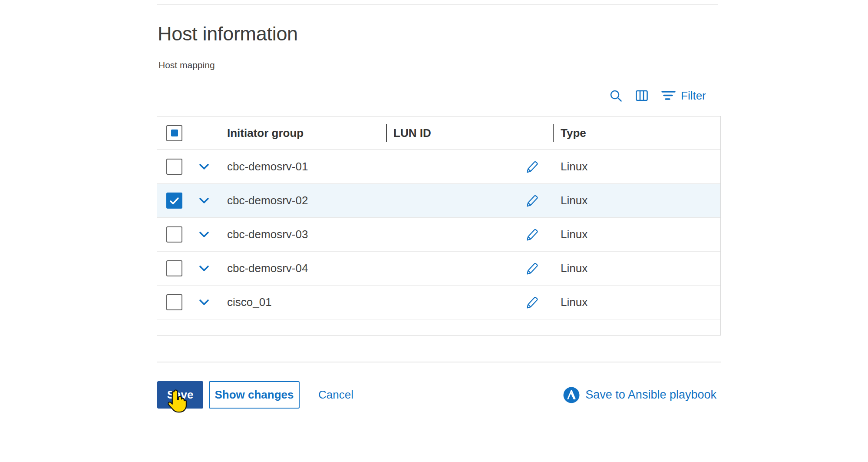 Image resolution: width=868 pixels, height=462 pixels. Describe the element at coordinates (640, 395) in the screenshot. I see `save-to-ansible-playbook-link: Save to Ansible playbook` at that location.